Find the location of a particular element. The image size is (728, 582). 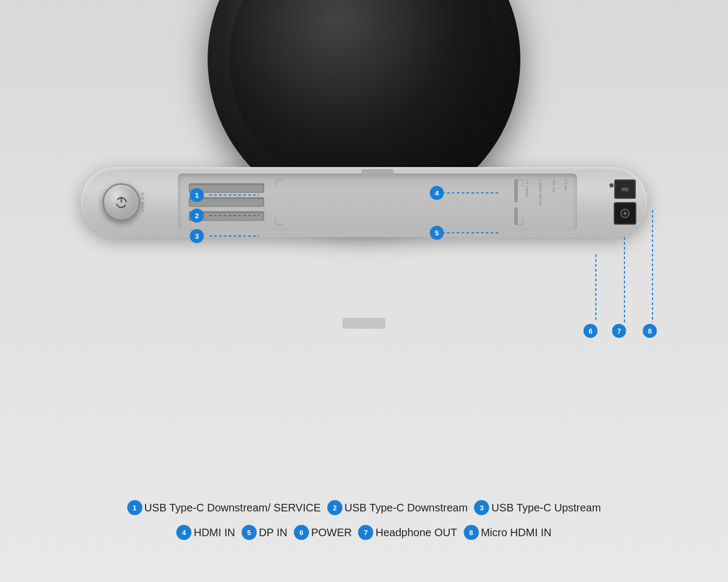

power-dc-connector is located at coordinates (625, 213).